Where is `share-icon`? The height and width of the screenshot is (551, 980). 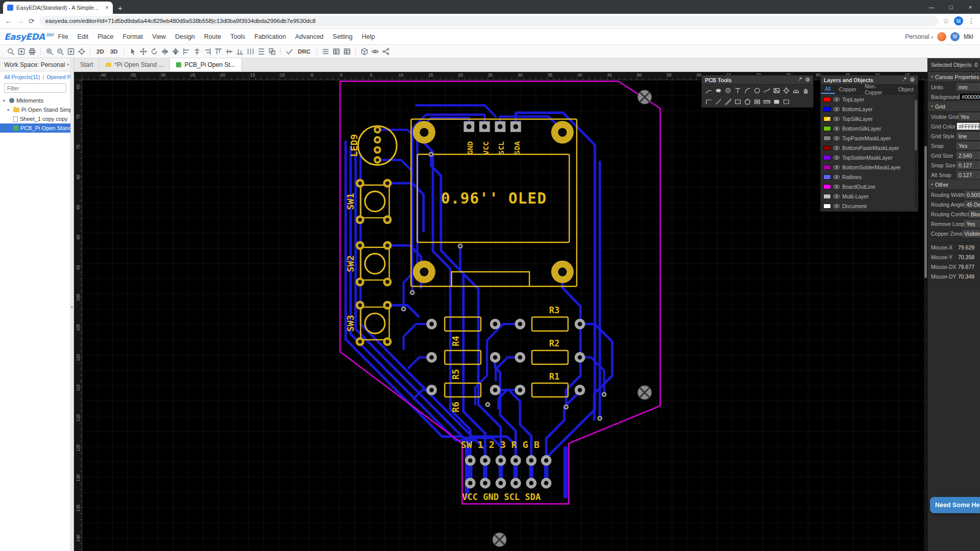
share-icon is located at coordinates (386, 52).